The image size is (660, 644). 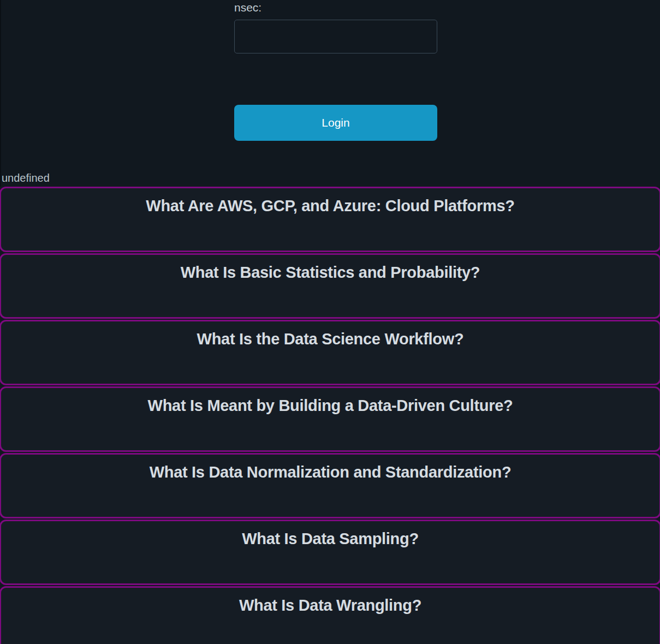 What do you see at coordinates (330, 419) in the screenshot?
I see `question-card: What Is Meant by Building a Data-Driven …` at bounding box center [330, 419].